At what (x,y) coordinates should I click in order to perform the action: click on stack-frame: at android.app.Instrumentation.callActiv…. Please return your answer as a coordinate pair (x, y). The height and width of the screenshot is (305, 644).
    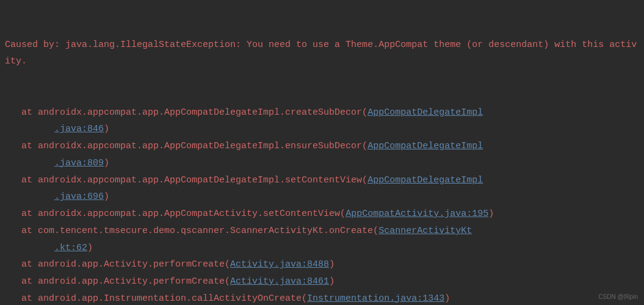
    Looking at the image, I should click on (330, 298).